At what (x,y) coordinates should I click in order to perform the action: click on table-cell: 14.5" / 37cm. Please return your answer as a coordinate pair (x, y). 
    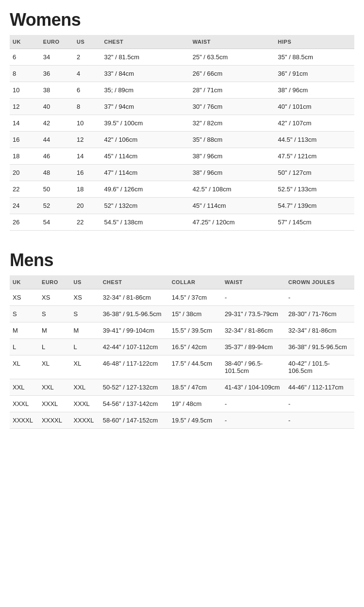
    Looking at the image, I should click on (195, 298).